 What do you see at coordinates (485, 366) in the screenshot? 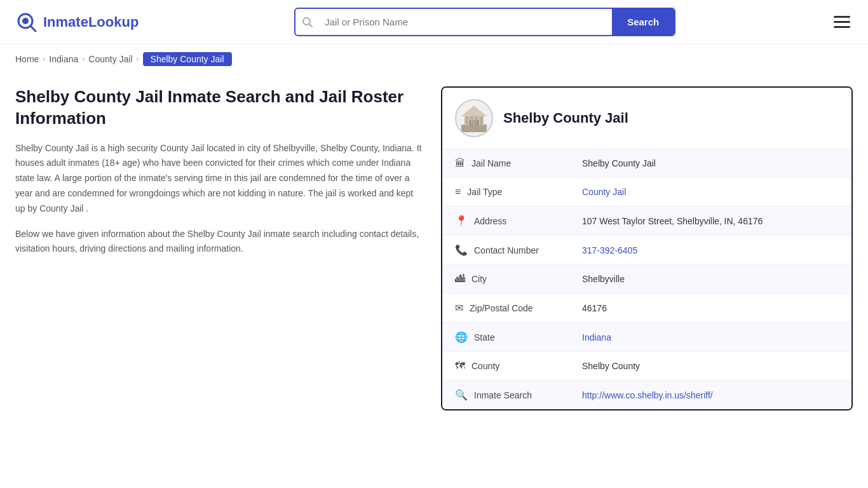
I see `field-label: County` at bounding box center [485, 366].